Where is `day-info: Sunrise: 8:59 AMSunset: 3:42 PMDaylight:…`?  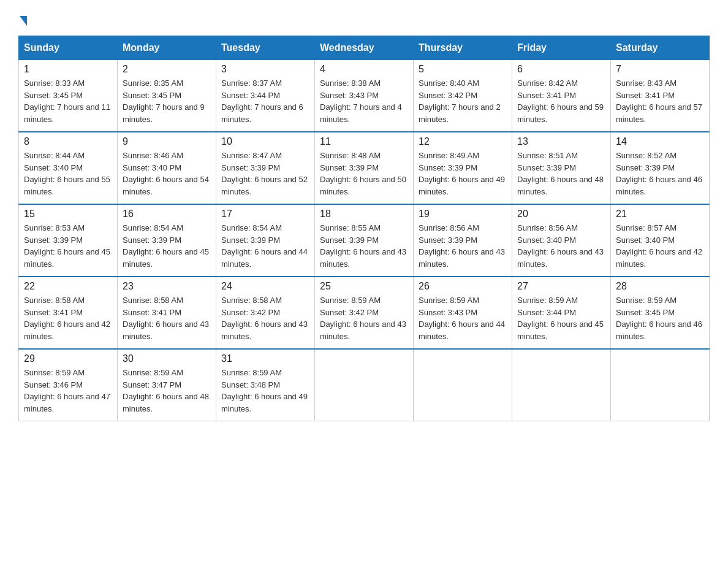
day-info: Sunrise: 8:59 AMSunset: 3:42 PMDaylight:… is located at coordinates (363, 318).